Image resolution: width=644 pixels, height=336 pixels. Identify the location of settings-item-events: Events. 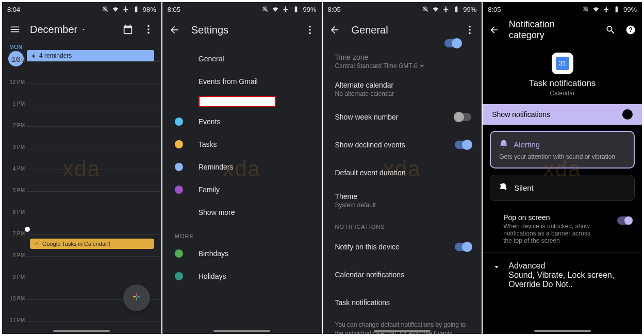
(242, 122).